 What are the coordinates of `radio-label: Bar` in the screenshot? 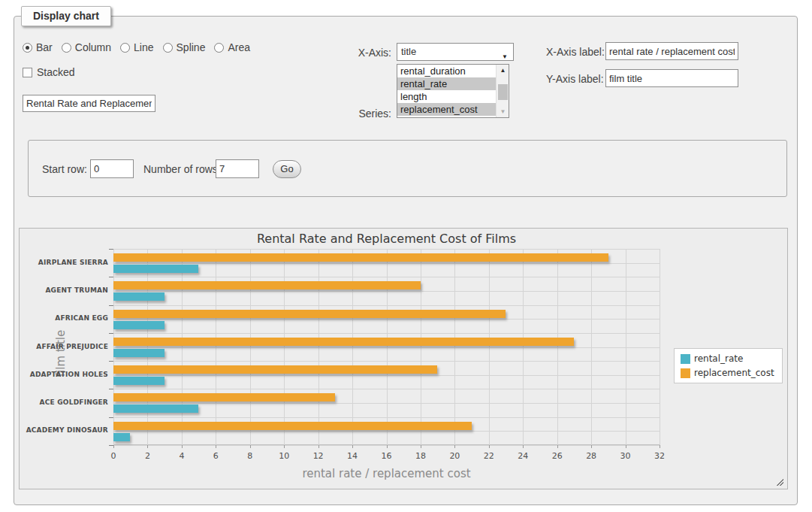 It's located at (44, 47).